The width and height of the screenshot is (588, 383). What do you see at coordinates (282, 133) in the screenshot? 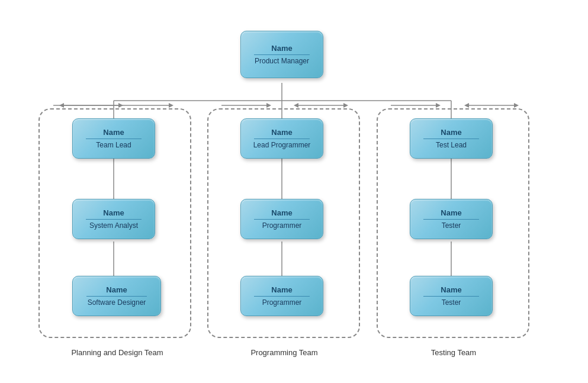
I see `lead-programmer-name: Name` at bounding box center [282, 133].